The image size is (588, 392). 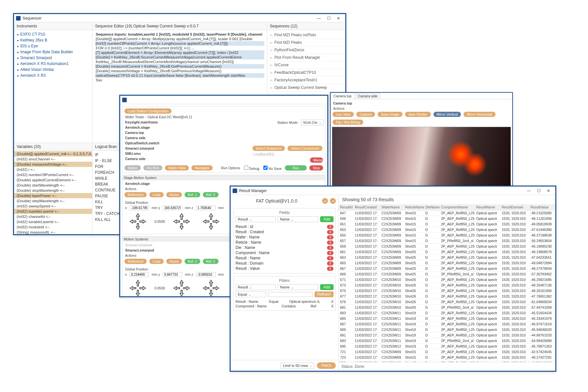 I want to click on instrument-item: Aerotech X R3 Automation1, so click(x=53, y=64).